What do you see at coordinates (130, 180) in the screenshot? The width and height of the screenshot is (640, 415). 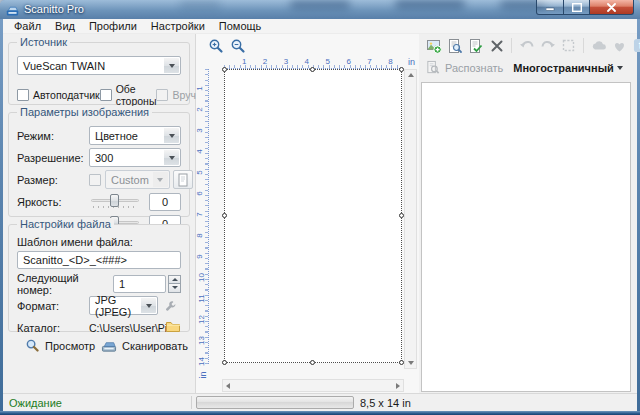 I see `size-value: Custom` at bounding box center [130, 180].